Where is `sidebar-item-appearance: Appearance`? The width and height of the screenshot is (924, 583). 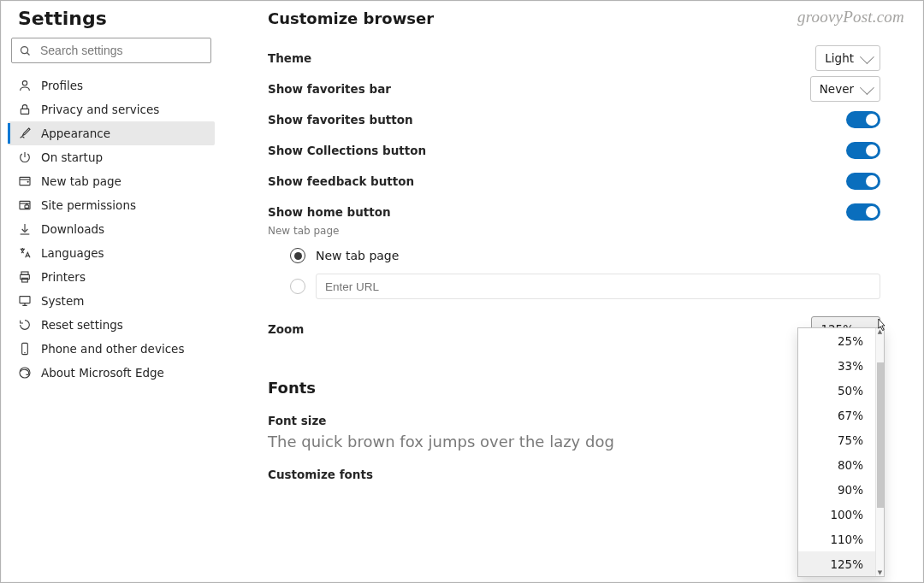
sidebar-item-appearance: Appearance is located at coordinates (111, 133).